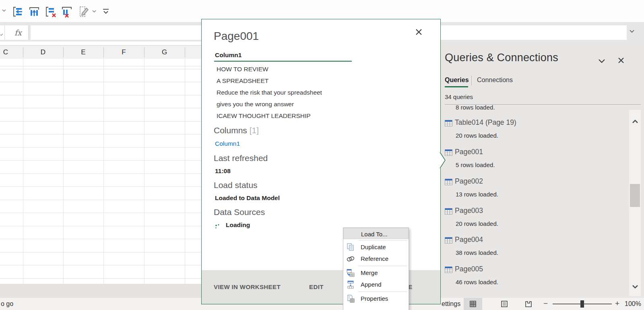  I want to click on zoom-slider-thumb, so click(582, 304).